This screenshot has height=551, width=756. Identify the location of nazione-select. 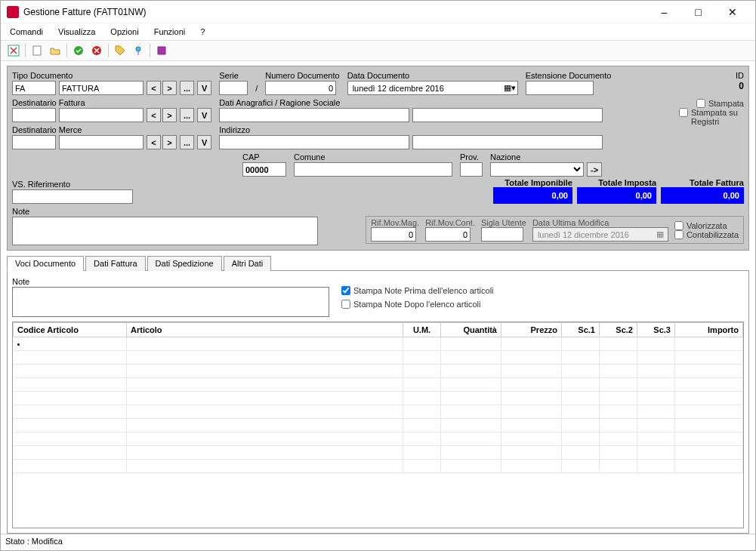
(537, 169).